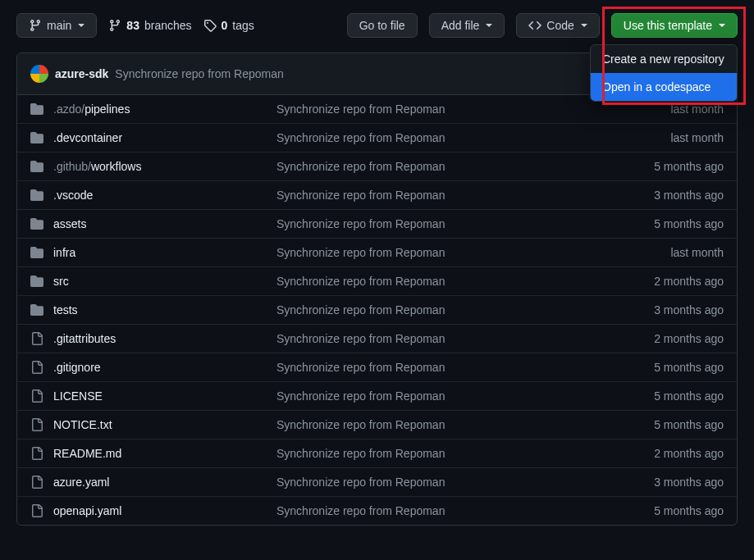  I want to click on branches-count: 83, so click(133, 25).